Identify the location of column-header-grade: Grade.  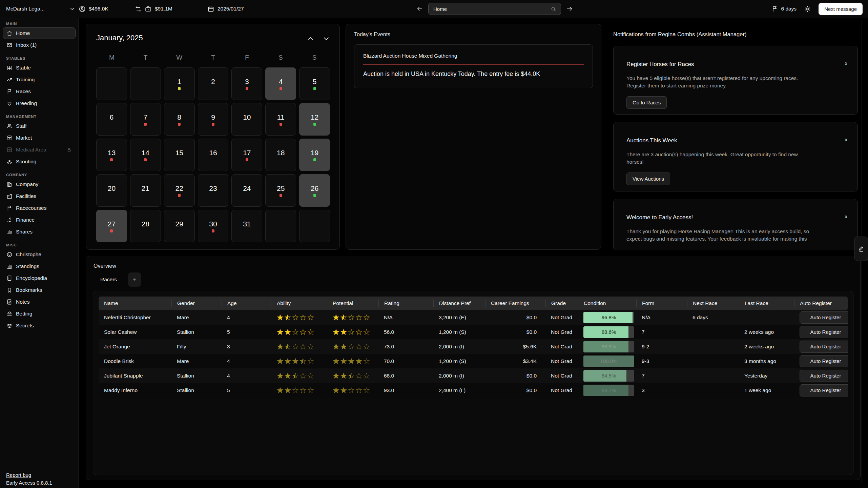
(562, 303).